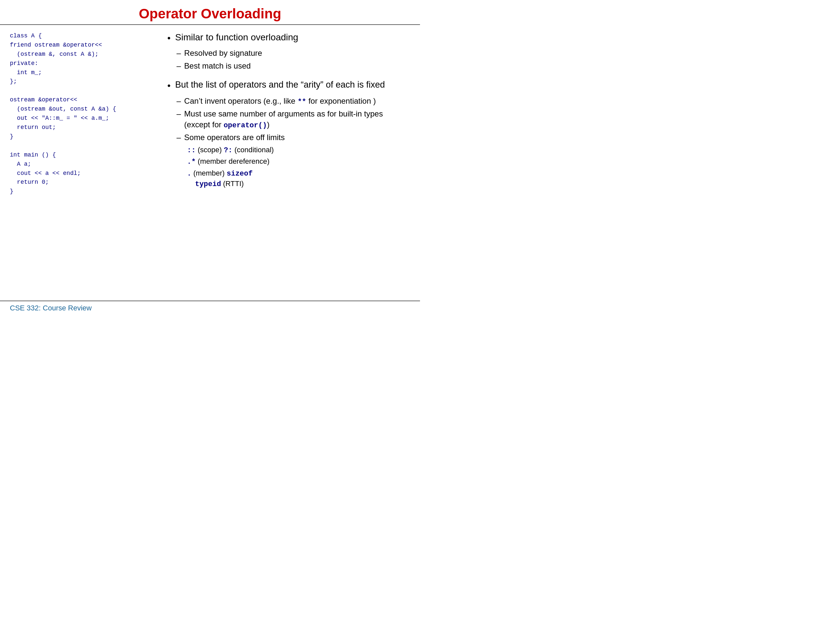 This screenshot has height=630, width=840. Describe the element at coordinates (210, 308) in the screenshot. I see `slide-footer: CSE 332: Course Review` at that location.